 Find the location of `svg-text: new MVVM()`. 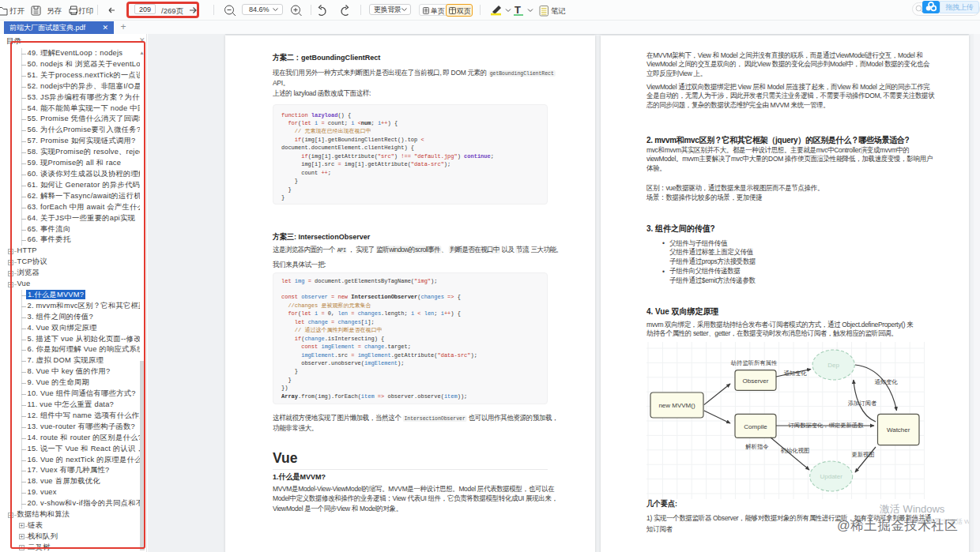

svg-text: new MVVM() is located at coordinates (677, 406).